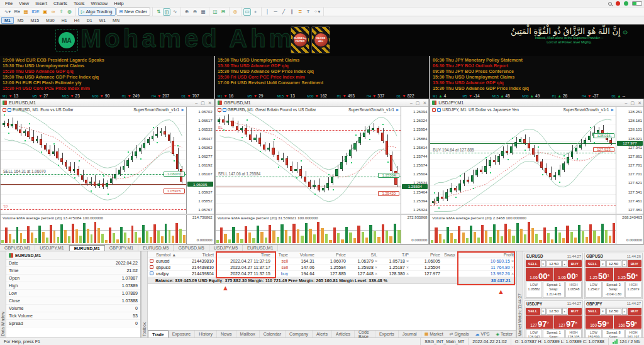 The image size is (644, 345). I want to click on toolbox-tab-articles: Articles, so click(343, 334).